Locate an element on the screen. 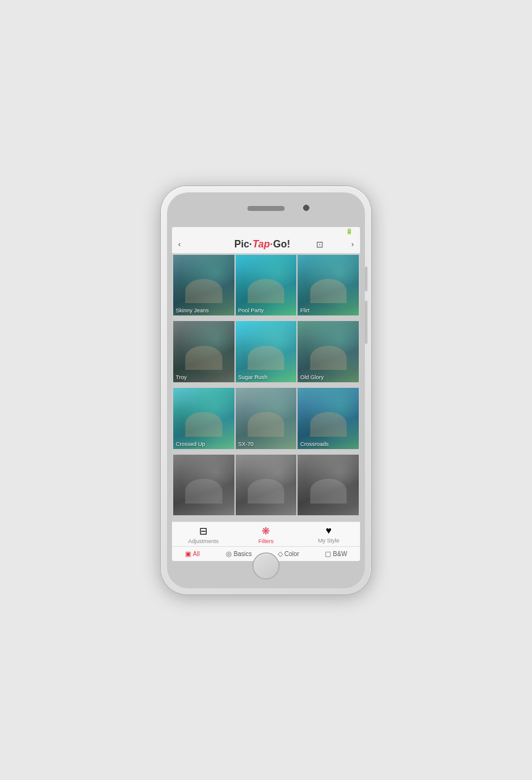  filter-name-sx-70: SX-70 is located at coordinates (246, 444).